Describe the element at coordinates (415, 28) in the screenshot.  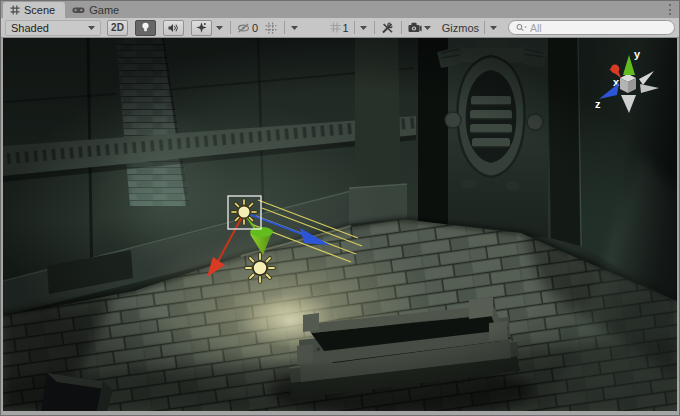
I see `camera-icon` at that location.